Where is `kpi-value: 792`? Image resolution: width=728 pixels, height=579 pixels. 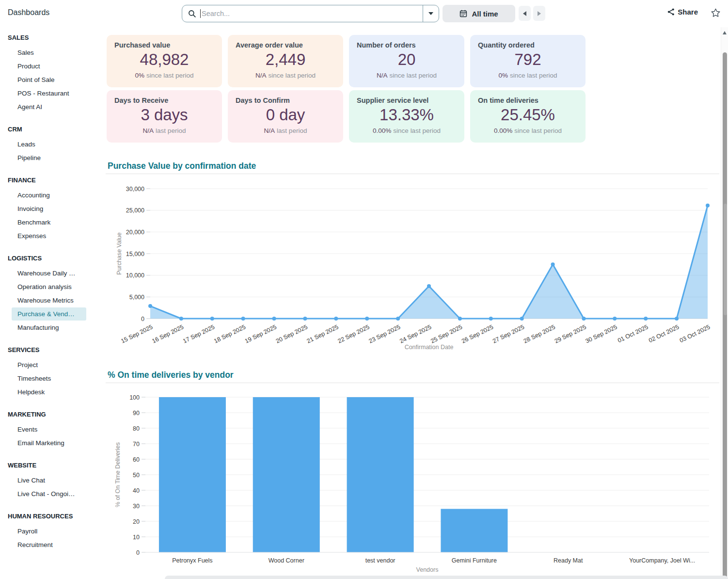
kpi-value: 792 is located at coordinates (528, 60).